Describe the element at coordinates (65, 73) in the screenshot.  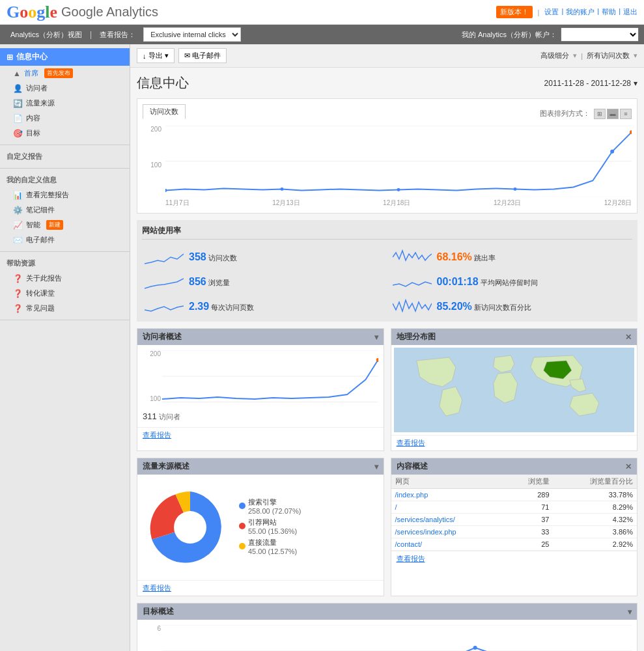
I see `sidebar-item-shouxi: ▲ 首席 首先发布` at that location.